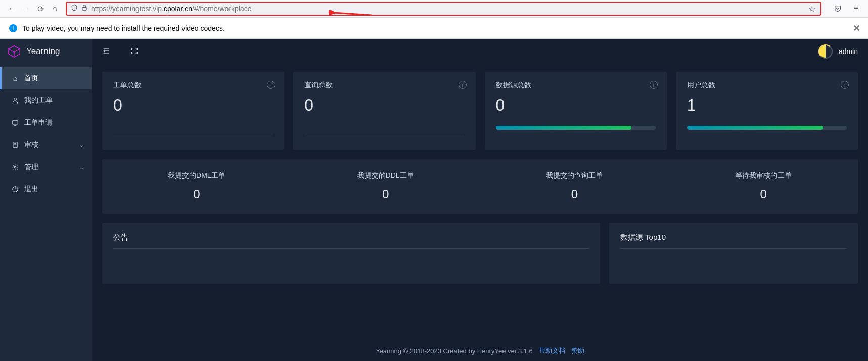 This screenshot has height=361, width=868. Describe the element at coordinates (454, 9) in the screenshot. I see `url-text: https://yearningtest.vip.cpolar.cn/#/hom…` at that location.